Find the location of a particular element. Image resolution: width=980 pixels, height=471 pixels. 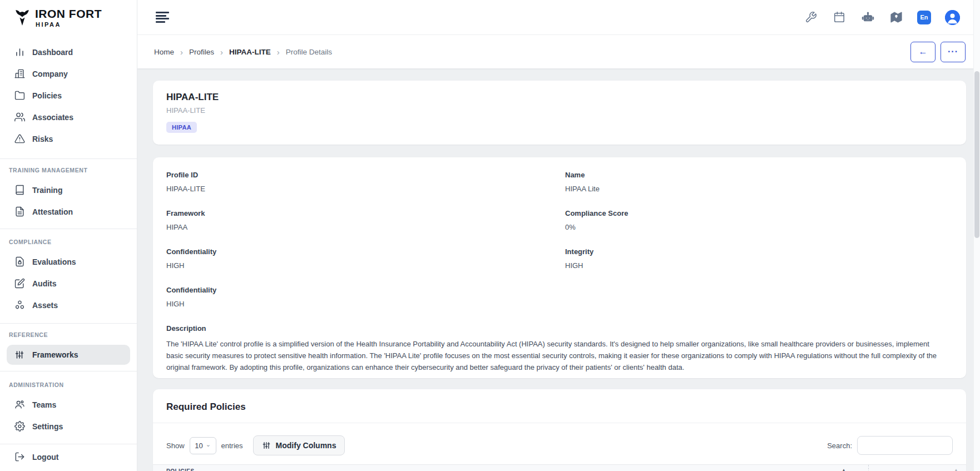

field-confidentiality-2: Confidentiality HIGH is located at coordinates (360, 297).